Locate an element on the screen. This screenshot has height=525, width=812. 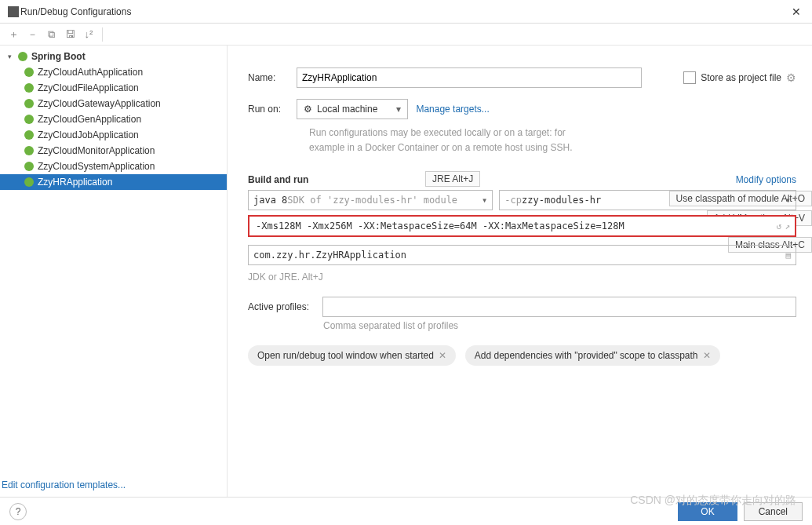
tree-item: ZzyCloudGenApplication is located at coordinates (113, 119).